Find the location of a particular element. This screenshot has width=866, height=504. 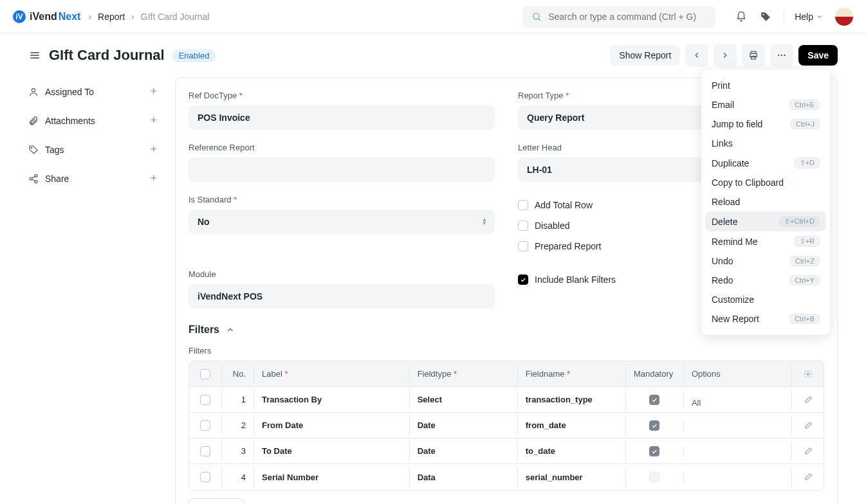

menu-item-redo: RedoCtrl+Y is located at coordinates (766, 280).